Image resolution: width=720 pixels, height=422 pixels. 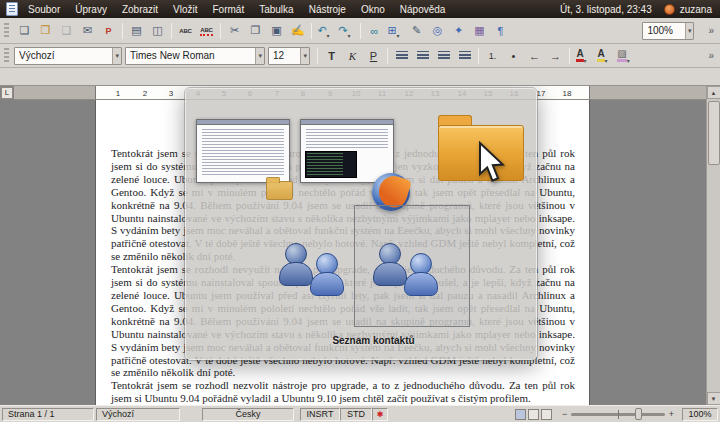 What do you see at coordinates (714, 398) in the screenshot?
I see `scroll-down-icon: ▼` at bounding box center [714, 398].